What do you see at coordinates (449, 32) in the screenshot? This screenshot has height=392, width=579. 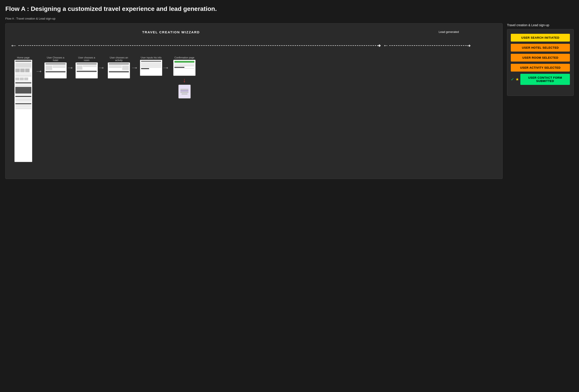 I see `lead-label: Lead generated` at bounding box center [449, 32].